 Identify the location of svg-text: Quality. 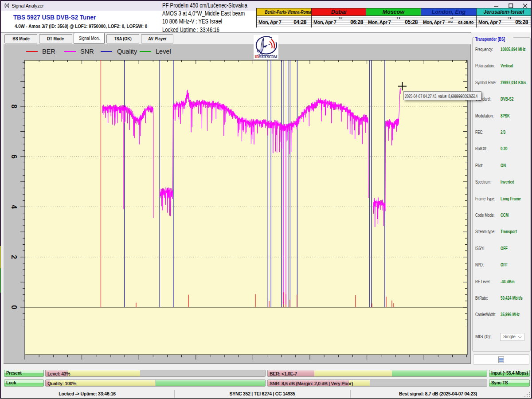
(127, 51).